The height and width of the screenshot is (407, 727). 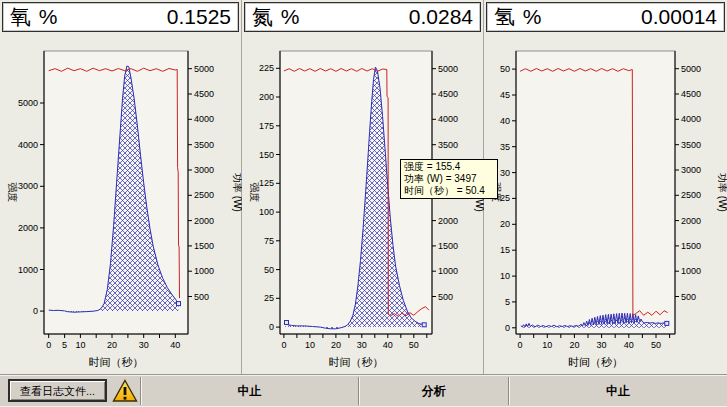 What do you see at coordinates (449, 179) in the screenshot?
I see `tooltip-power-line: 功率 (W) = 3497` at bounding box center [449, 179].